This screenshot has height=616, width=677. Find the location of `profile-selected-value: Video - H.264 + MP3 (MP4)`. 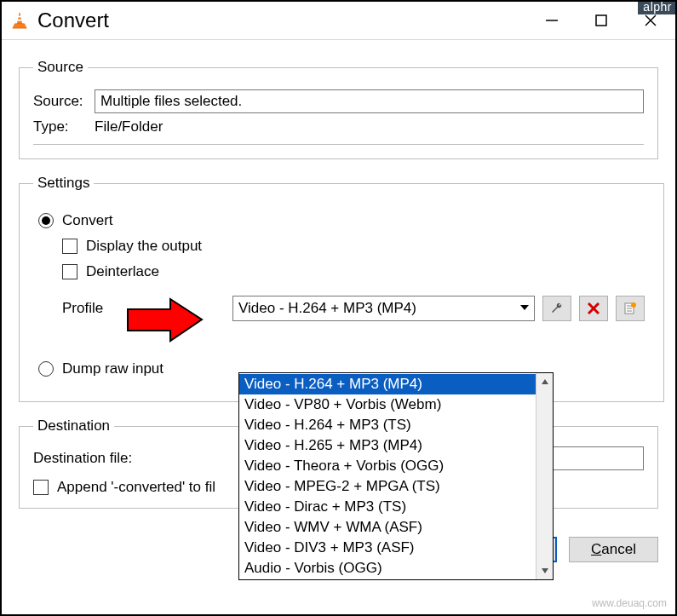

profile-selected-value: Video - H.264 + MP3 (MP4) is located at coordinates (327, 308).